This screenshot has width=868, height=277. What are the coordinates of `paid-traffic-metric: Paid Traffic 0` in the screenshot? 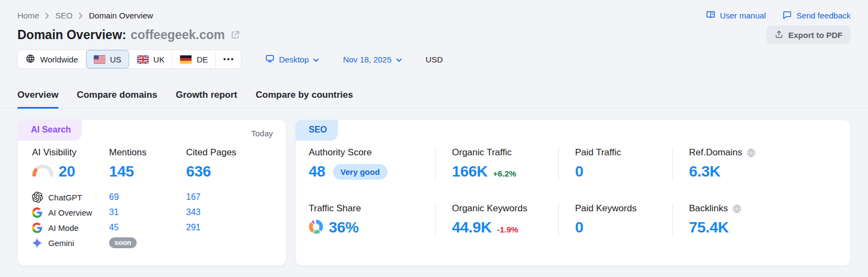 It's located at (615, 164).